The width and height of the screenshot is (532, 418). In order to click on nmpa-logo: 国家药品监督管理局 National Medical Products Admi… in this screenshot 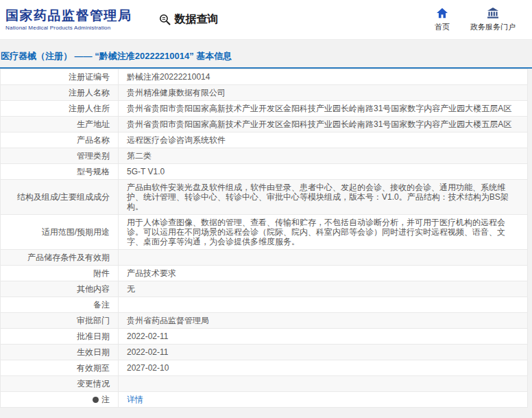, I will do `click(69, 19)`.